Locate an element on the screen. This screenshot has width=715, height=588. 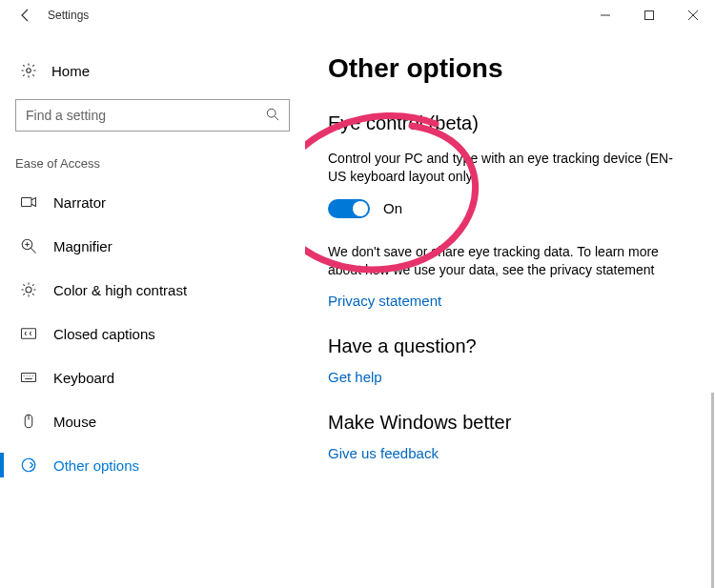
toggle-knob is located at coordinates (360, 209).